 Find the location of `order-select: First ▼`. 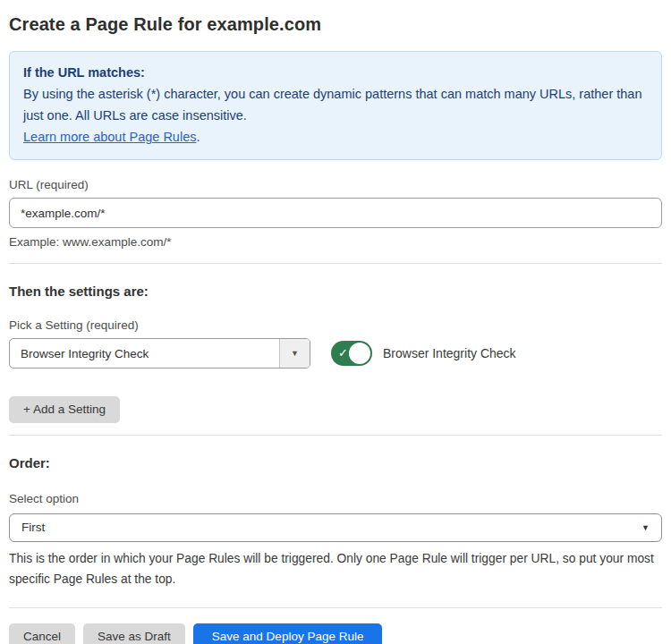

order-select: First ▼ is located at coordinates (336, 528).